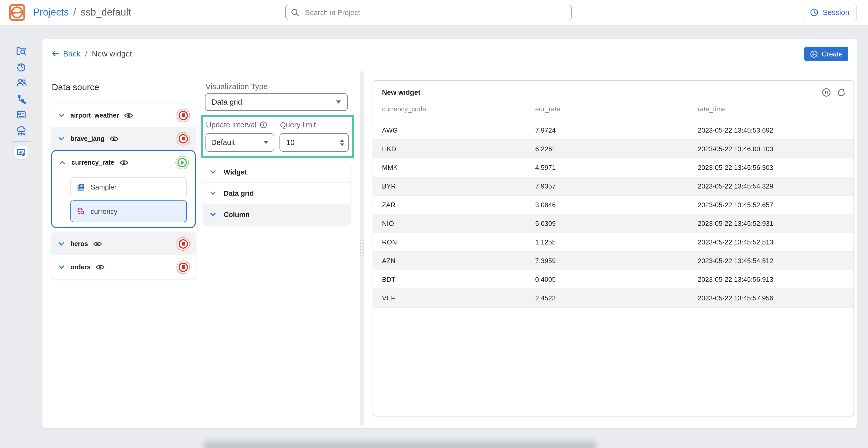 This screenshot has height=448, width=868. I want to click on brand: Projects / ssb_default, so click(69, 12).